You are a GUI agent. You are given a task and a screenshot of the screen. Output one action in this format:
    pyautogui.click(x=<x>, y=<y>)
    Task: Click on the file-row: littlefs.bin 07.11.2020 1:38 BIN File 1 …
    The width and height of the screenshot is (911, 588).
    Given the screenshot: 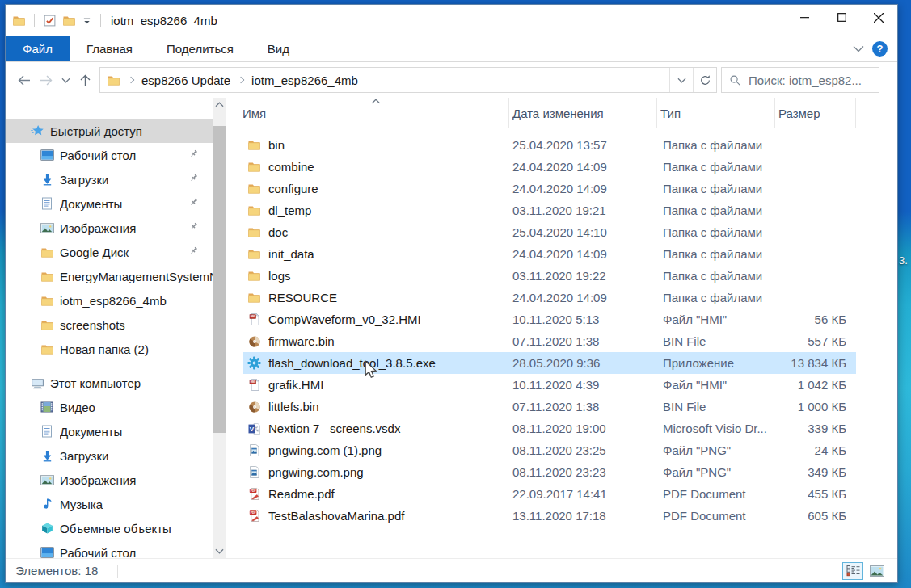 What is the action you would take?
    pyautogui.click(x=550, y=407)
    